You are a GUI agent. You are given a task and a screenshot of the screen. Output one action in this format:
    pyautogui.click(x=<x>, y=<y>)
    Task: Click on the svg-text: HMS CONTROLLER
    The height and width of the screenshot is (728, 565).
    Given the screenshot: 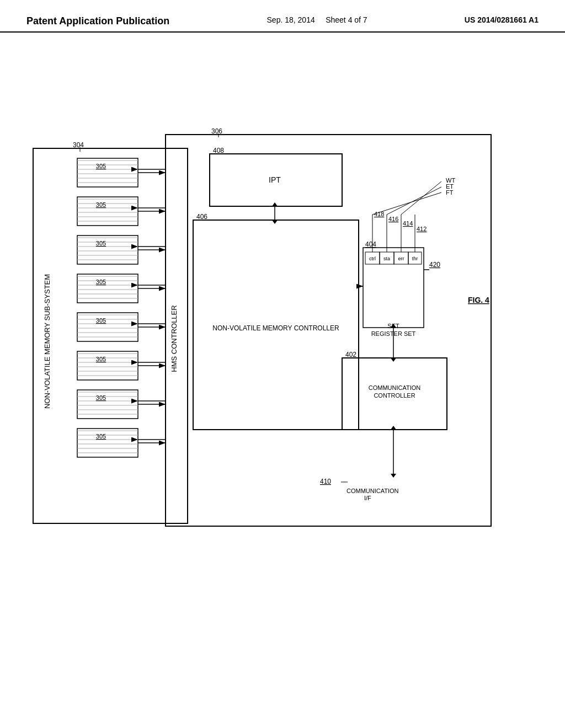 What is the action you would take?
    pyautogui.click(x=174, y=339)
    